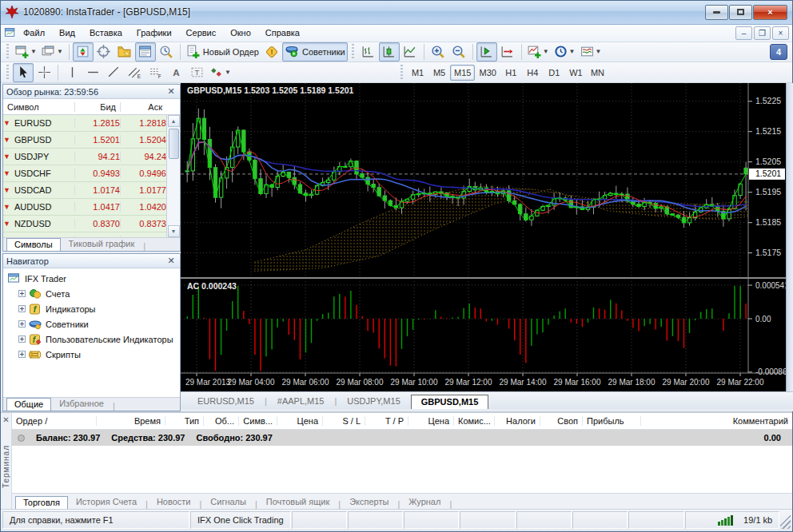  Describe the element at coordinates (410, 52) in the screenshot. I see `line-chart-button` at that location.